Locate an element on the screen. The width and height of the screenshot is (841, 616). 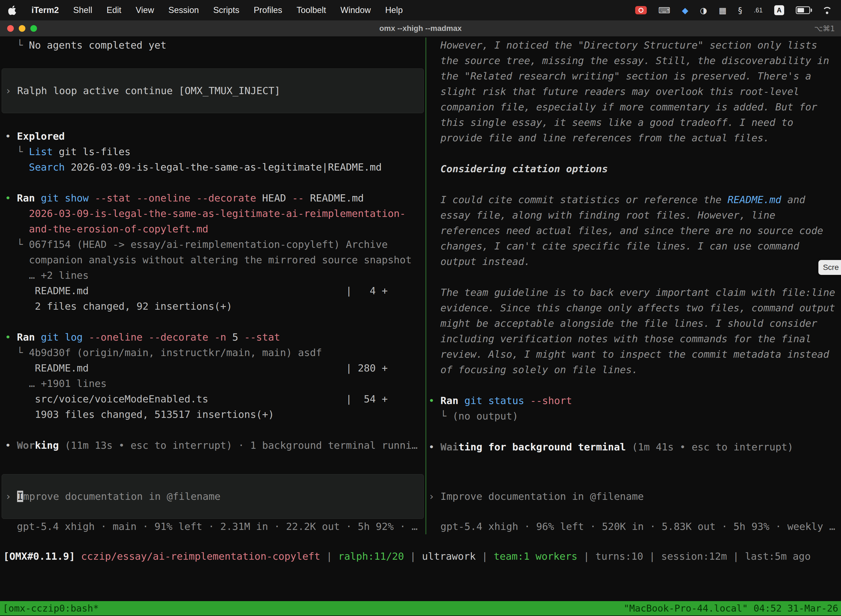
terminal-line: 2 files changed, 92 insertions(+) is located at coordinates (212, 307).